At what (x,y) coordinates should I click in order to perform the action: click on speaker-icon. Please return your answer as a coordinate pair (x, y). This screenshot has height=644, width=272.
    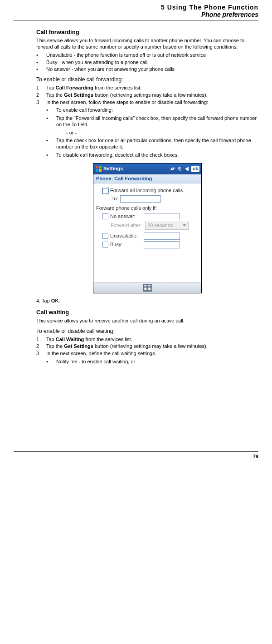
    Looking at the image, I should click on (187, 169).